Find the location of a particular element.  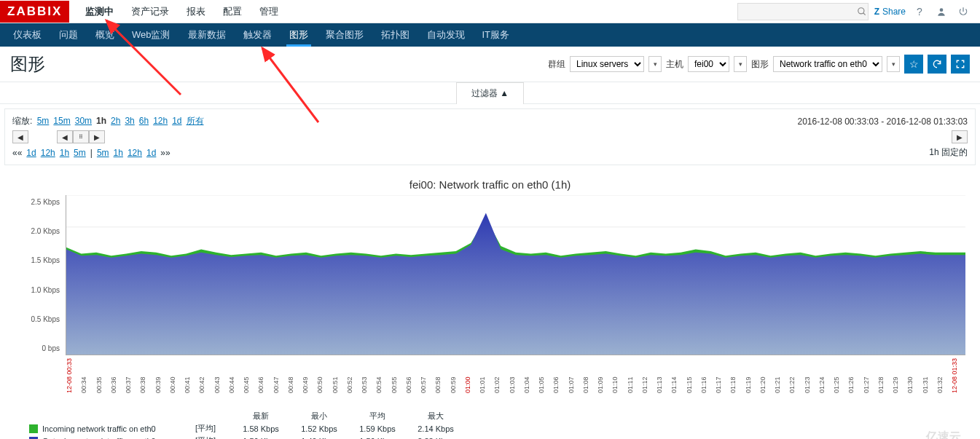

sub-nav-7: 聚合图形 is located at coordinates (345, 35).